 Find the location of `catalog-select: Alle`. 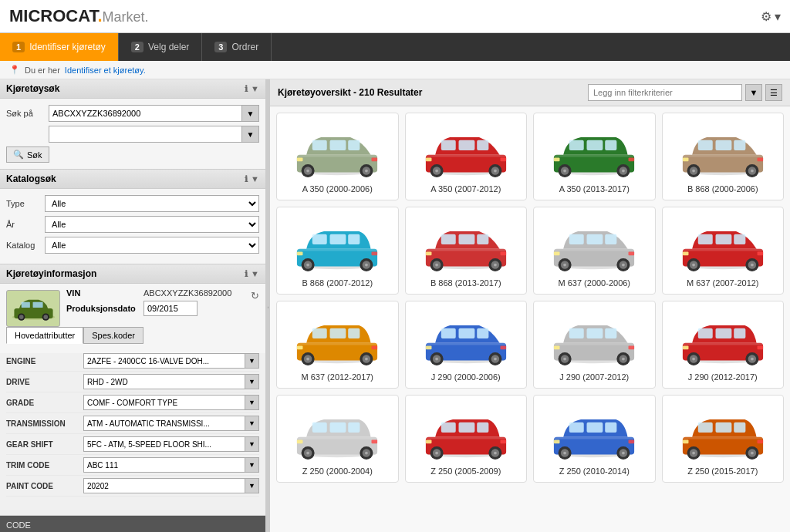

catalog-select: Alle is located at coordinates (152, 245).